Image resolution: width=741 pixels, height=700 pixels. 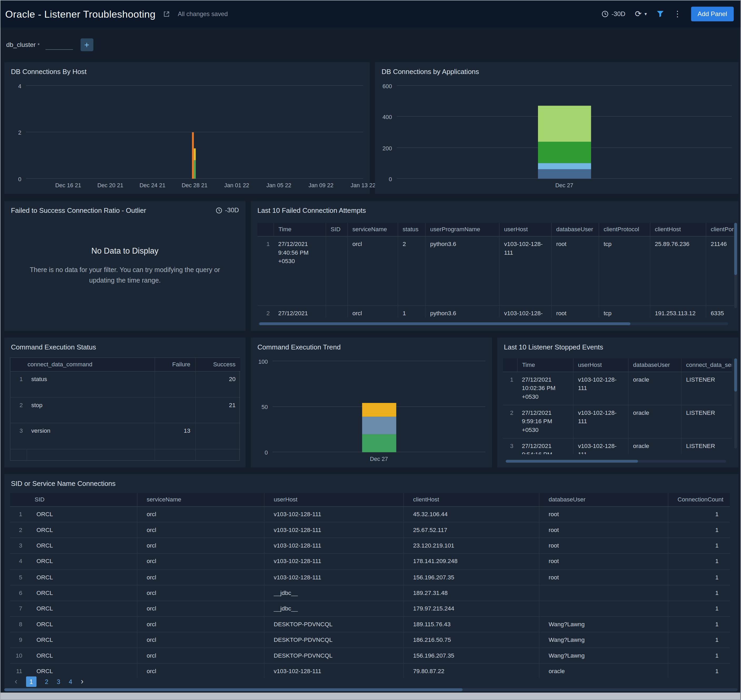 What do you see at coordinates (617, 406) in the screenshot?
I see `listener-stopped-table: Time userHost databaseUser connect_data_…` at bounding box center [617, 406].